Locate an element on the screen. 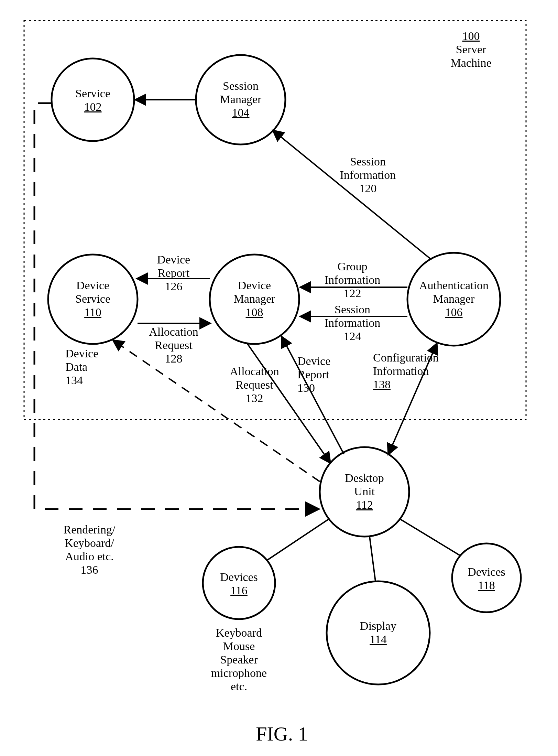 This screenshot has width=558, height=756. node-desktop-unit is located at coordinates (364, 492).